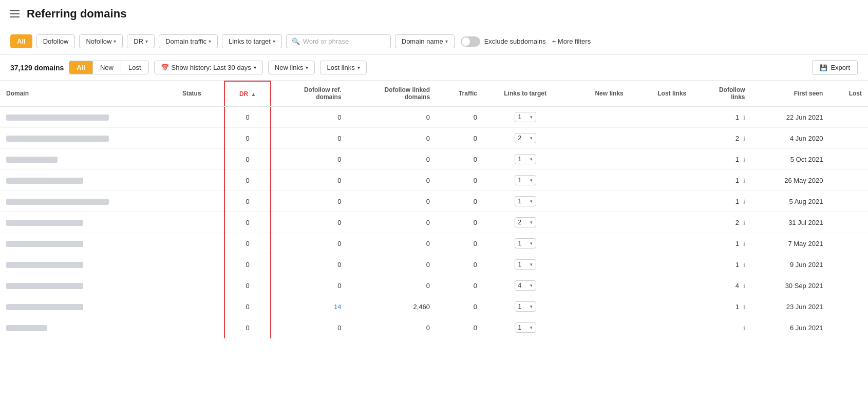 The image size is (868, 401). I want to click on tab-new: New, so click(107, 68).